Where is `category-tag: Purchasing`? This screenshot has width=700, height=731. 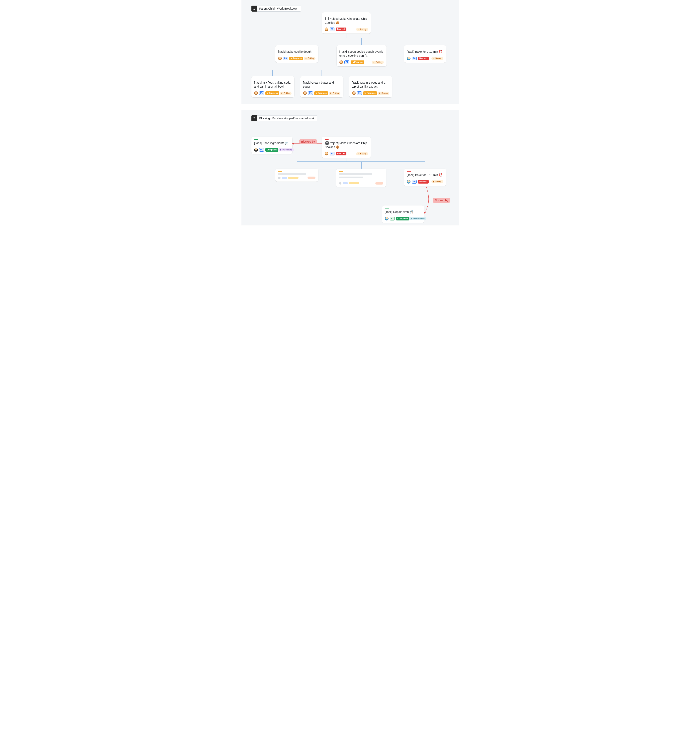
category-tag: Purchasing is located at coordinates (286, 150).